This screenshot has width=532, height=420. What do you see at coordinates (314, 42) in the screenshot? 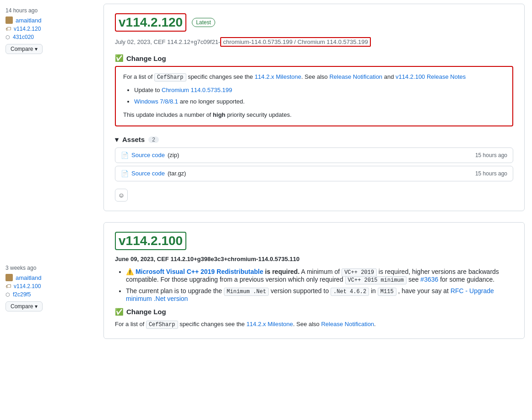
I see `release-meta-1: July 02, 2023, CEF 114.2.12+g7c09f21-chr…` at bounding box center [314, 42].